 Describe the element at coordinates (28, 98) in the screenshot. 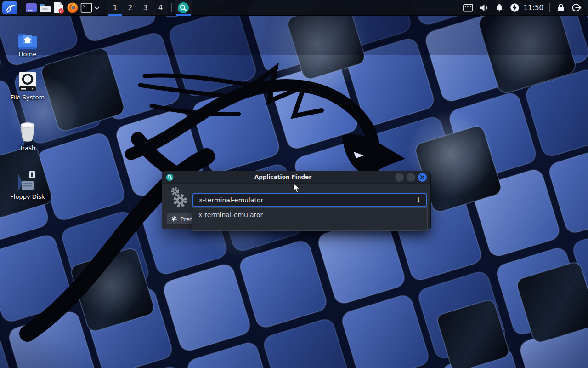

I see `desktop-icon-label: File System` at that location.